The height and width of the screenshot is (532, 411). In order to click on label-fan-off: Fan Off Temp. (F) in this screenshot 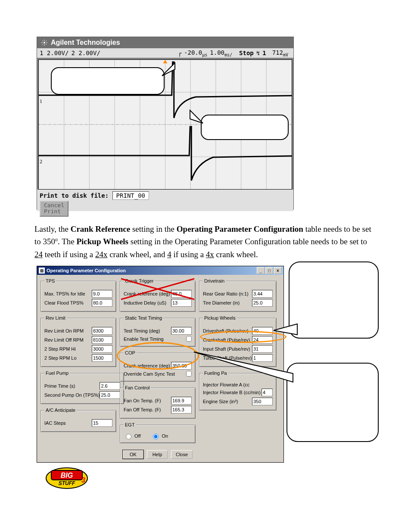, I will do `click(147, 410)`.